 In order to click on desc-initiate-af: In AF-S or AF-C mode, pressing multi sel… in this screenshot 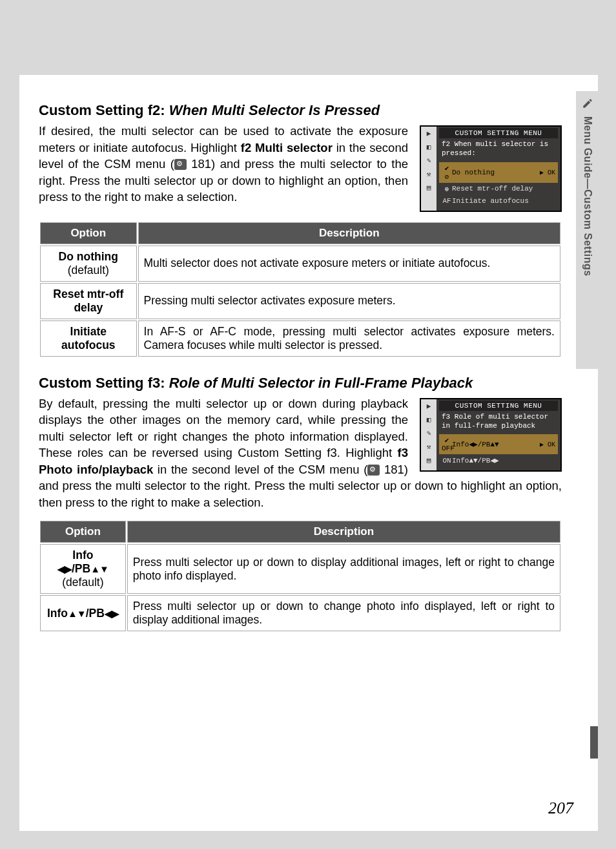, I will do `click(349, 339)`.